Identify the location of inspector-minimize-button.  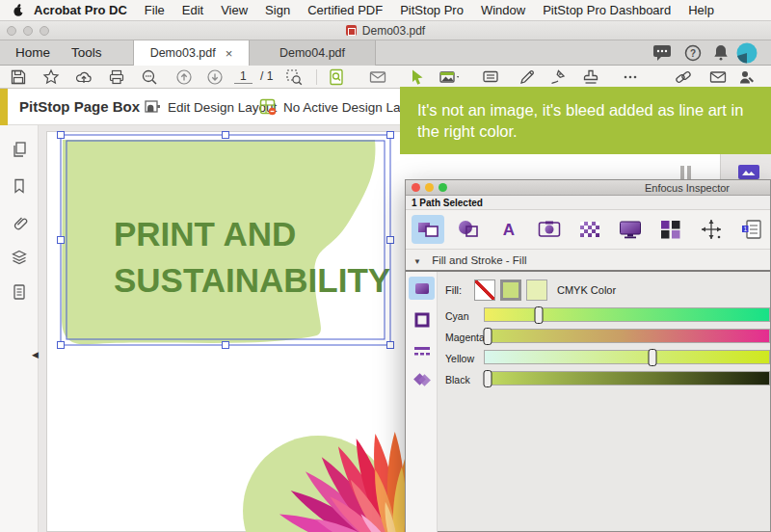
(430, 187).